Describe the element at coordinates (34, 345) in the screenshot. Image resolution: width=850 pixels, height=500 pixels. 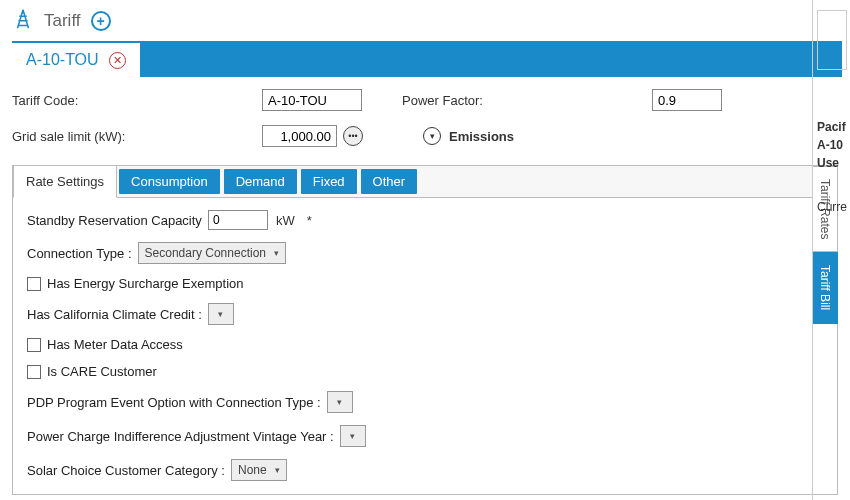
I see `meter-access-checkbox` at that location.